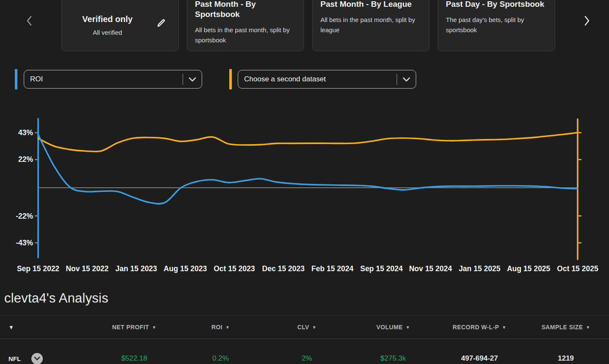 Image resolution: width=609 pixels, height=364 pixels. Describe the element at coordinates (307, 327) in the screenshot. I see `column-header-clv: CLV▼` at that location.